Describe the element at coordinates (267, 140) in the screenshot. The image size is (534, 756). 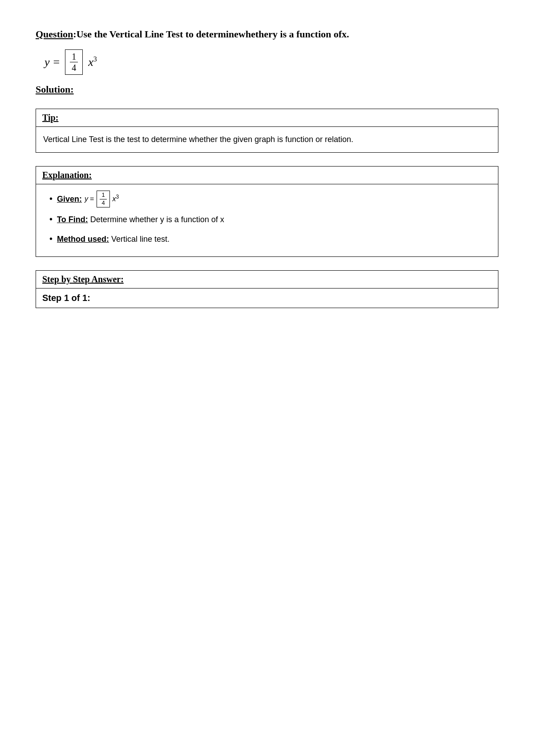
I see `tip-content: Vertical Line Test is the test to determ…` at that location.